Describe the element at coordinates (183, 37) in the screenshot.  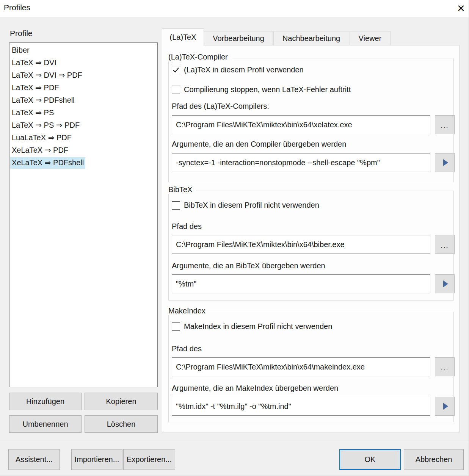
I see `tab-latex: (La)TeX` at that location.